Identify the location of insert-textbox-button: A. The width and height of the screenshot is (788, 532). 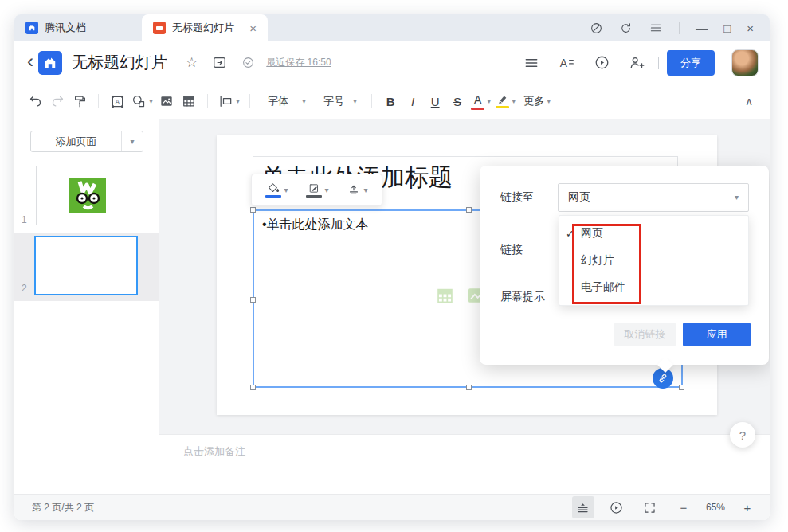
(117, 101).